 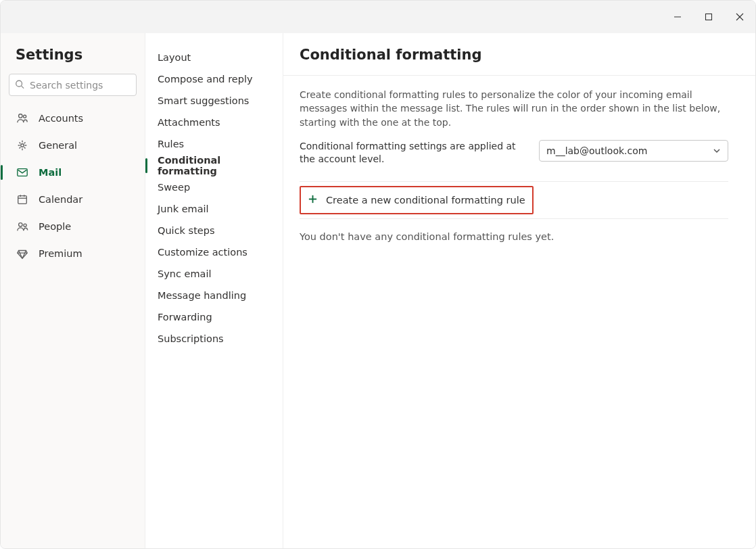 What do you see at coordinates (22, 226) in the screenshot?
I see `people-icon` at bounding box center [22, 226].